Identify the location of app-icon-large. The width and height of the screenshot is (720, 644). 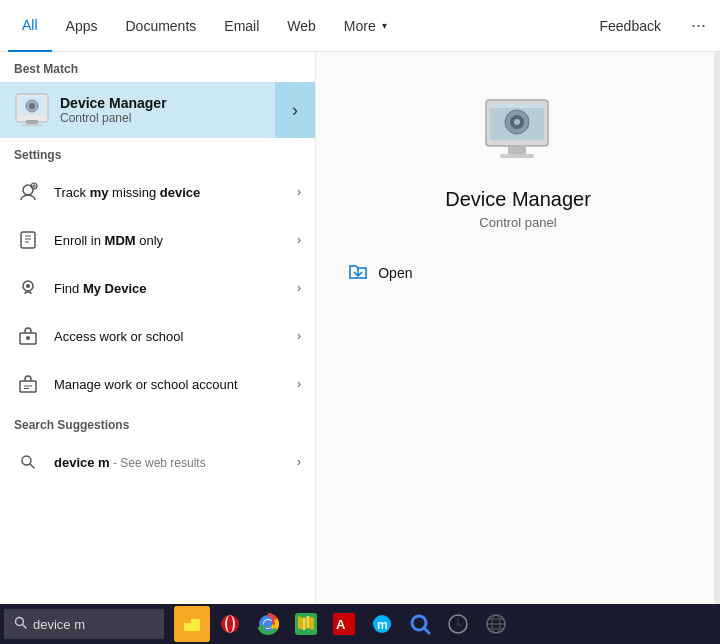
(518, 132).